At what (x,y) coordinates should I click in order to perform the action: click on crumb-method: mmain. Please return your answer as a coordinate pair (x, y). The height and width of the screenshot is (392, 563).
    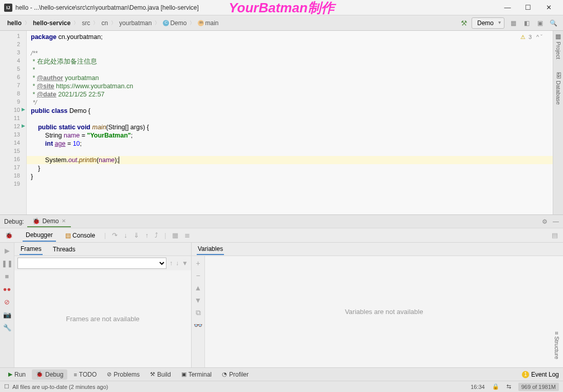
    Looking at the image, I should click on (208, 23).